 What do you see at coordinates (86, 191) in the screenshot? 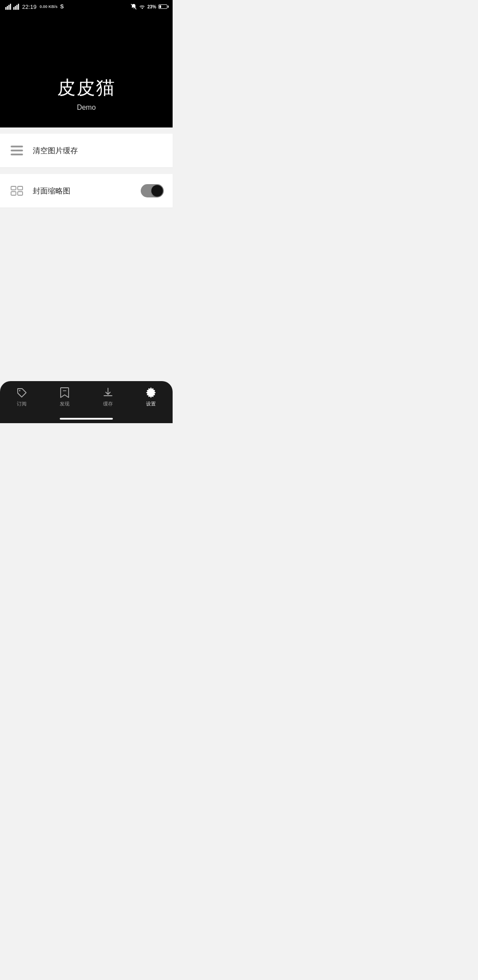
I see `settings-item-cover-thumbnail: 封面缩略图` at bounding box center [86, 191].